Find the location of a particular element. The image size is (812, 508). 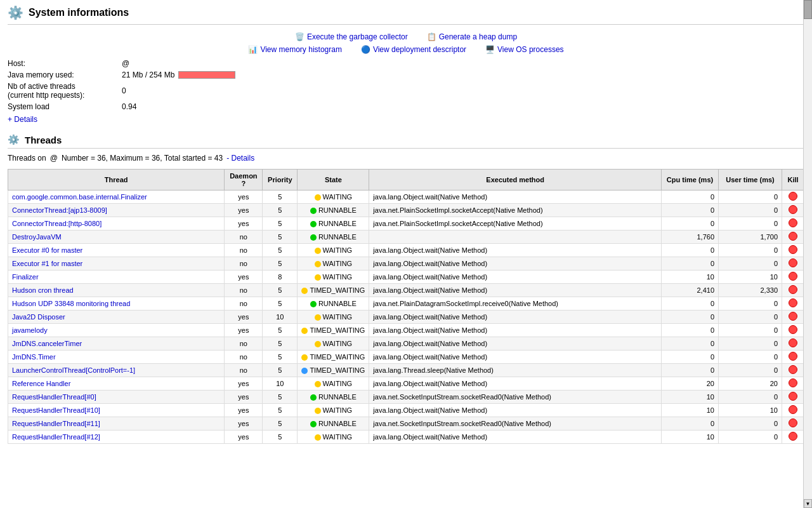

state-cell: RUNNABLE is located at coordinates (334, 224).